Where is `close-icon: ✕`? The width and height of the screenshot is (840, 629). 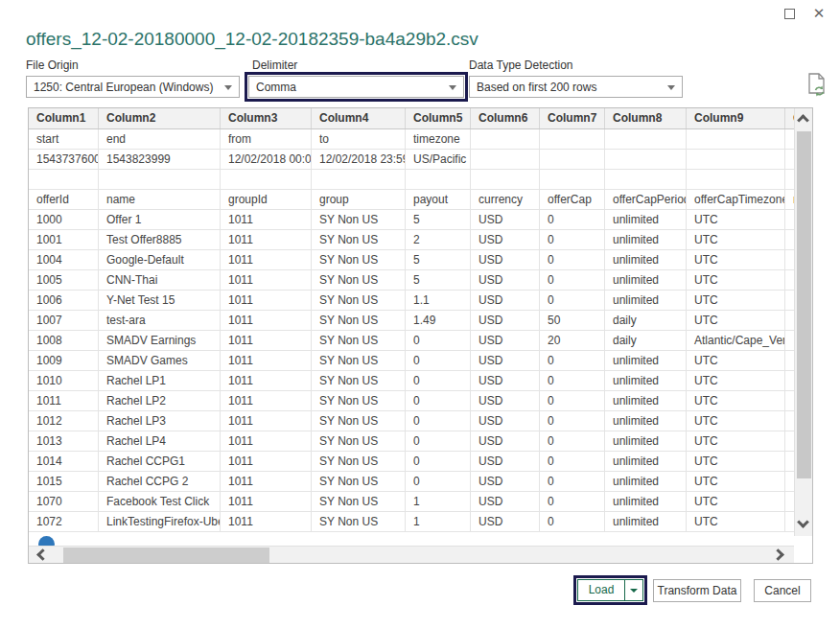 close-icon: ✕ is located at coordinates (819, 13).